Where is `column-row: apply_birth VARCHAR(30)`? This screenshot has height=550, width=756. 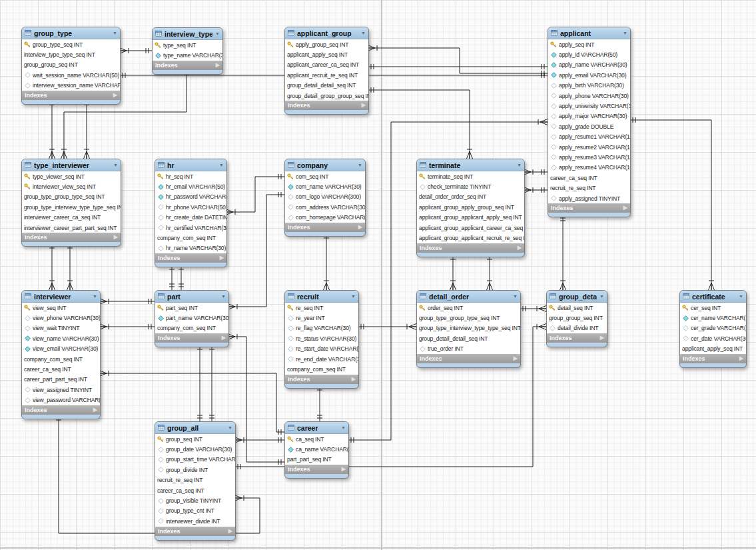
column-row: apply_birth VARCHAR(30) is located at coordinates (589, 85).